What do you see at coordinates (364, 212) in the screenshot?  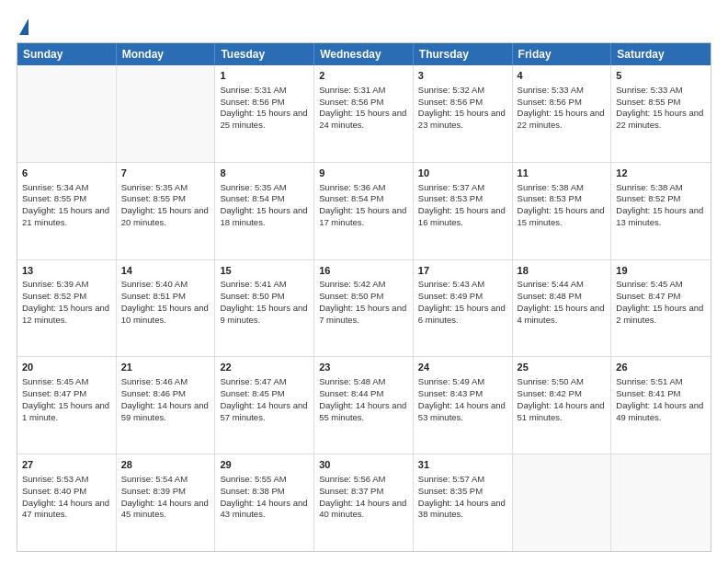 I see `cal-cell-9: 9Sunrise: 5:36 AMSunset: 8:54 PMDaylight…` at bounding box center [364, 212].